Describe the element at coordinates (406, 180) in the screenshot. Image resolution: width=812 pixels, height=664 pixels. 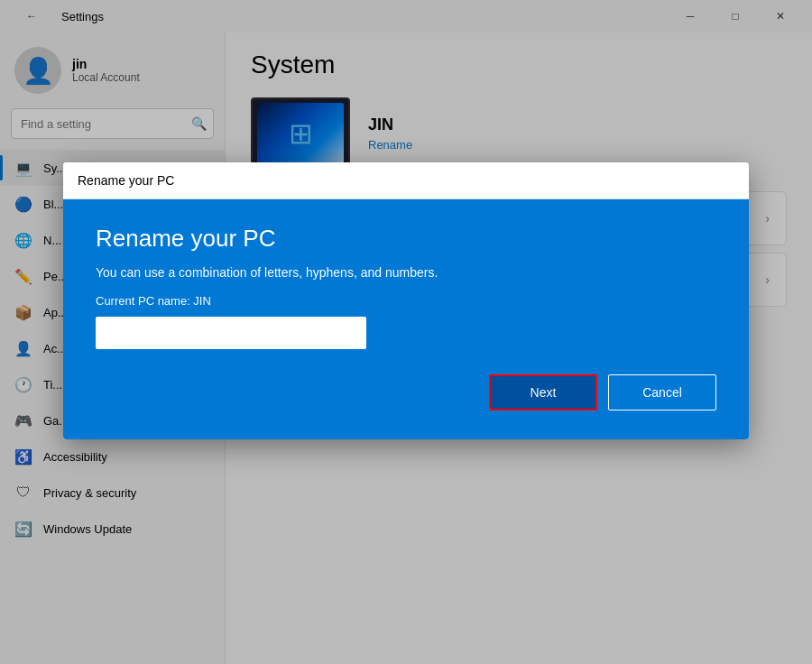
I see `dialog-titlebar: Rename your PC` at that location.